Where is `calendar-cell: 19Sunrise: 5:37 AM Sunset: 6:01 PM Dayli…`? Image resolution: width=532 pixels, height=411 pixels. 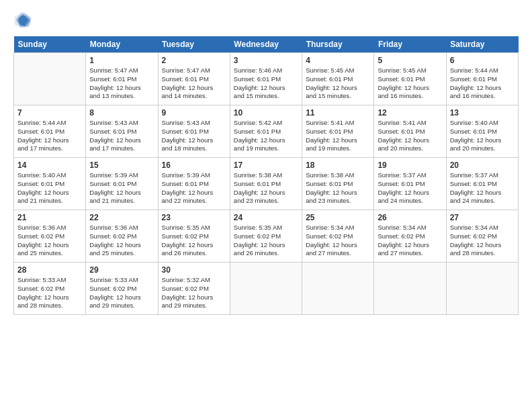
calendar-cell: 19Sunrise: 5:37 AM Sunset: 6:01 PM Dayli… is located at coordinates (410, 184).